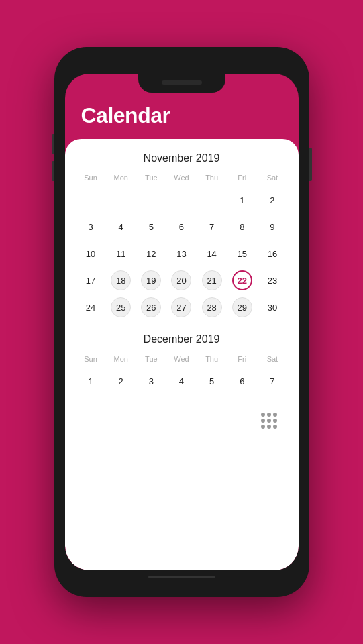  Describe the element at coordinates (182, 364) in the screenshot. I see `december-section: December 2019 Sun Mon Tue Wed Thu Fri Sa…` at that location.